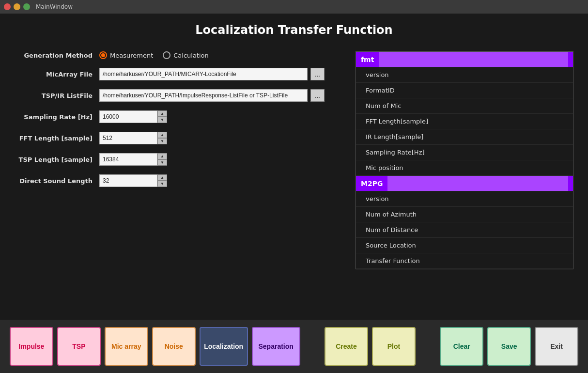 This screenshot has width=588, height=373. I want to click on direct-sound-length-spinner: ▲ ▼, so click(133, 181).